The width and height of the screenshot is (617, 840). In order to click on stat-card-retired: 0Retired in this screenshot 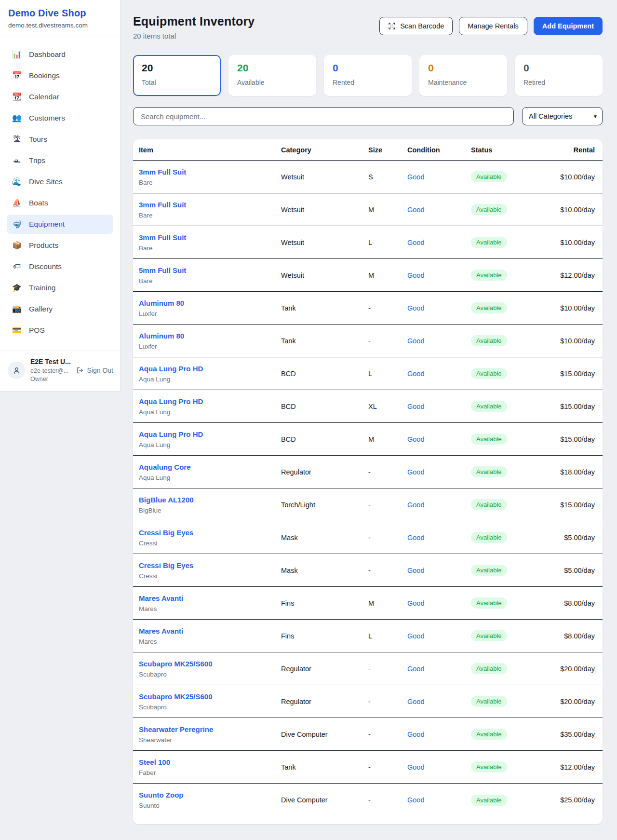, I will do `click(559, 75)`.